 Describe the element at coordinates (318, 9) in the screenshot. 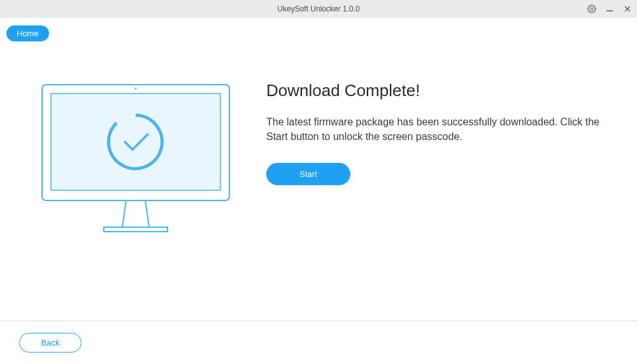

I see `titlebar: UkeySoft Unlocker 1.0.0` at that location.